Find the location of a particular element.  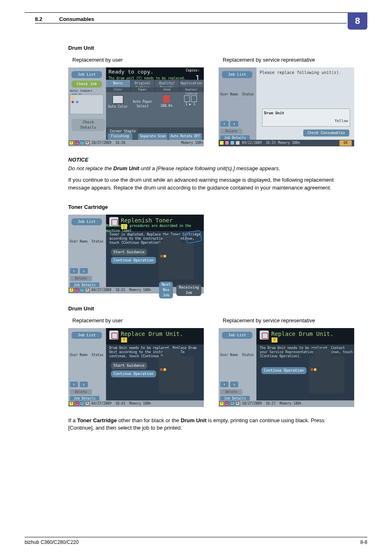

separate-scan-button: Separate Scan is located at coordinates (153, 136).